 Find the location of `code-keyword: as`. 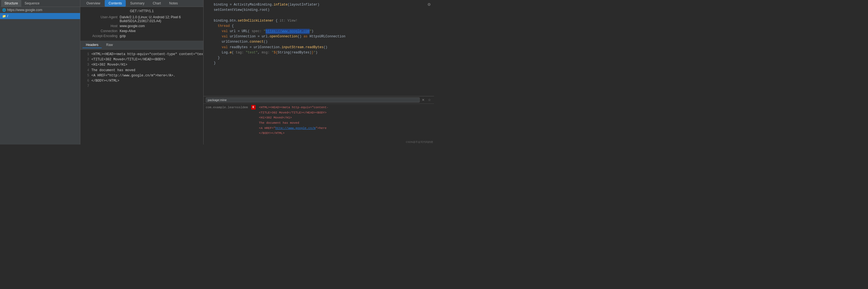

code-keyword: as is located at coordinates (305, 37).